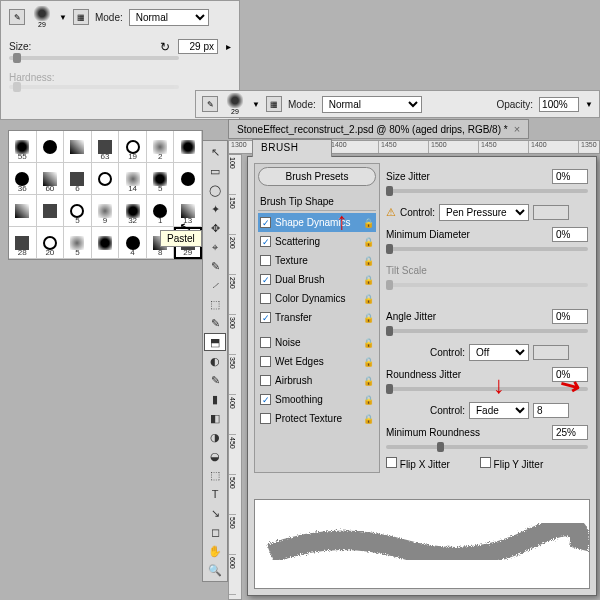 This screenshot has width=600, height=600. What do you see at coordinates (215, 399) in the screenshot?
I see `tool-button: ▮` at bounding box center [215, 399].